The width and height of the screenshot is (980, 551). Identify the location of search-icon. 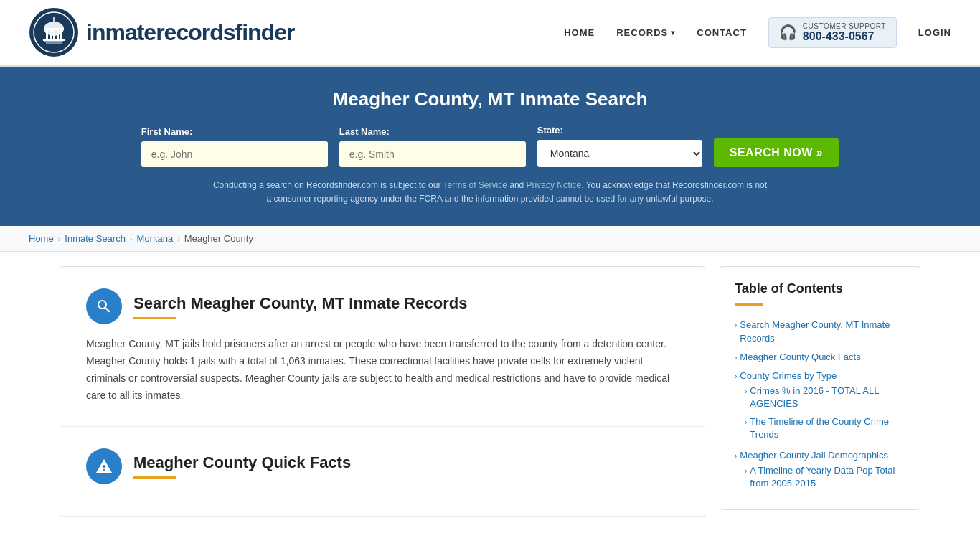
(104, 306).